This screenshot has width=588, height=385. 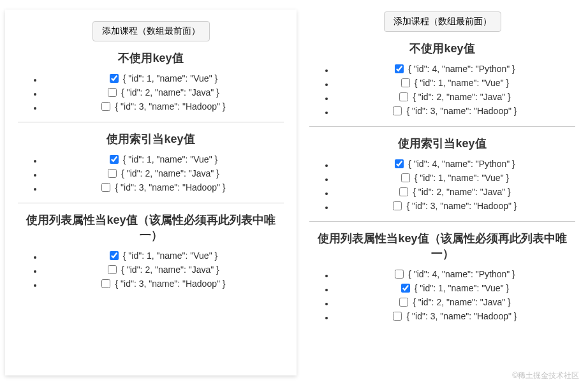 I want to click on list-no-key: { "id": 4, "name": "Python" }{ "id": 1, …, so click(x=443, y=91).